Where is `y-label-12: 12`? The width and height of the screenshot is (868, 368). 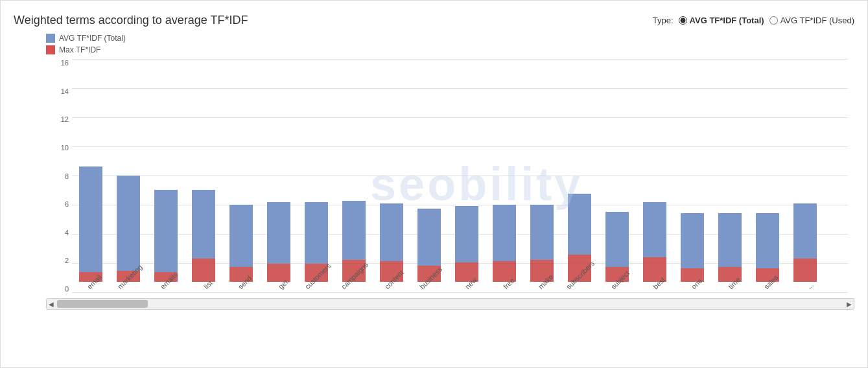 y-label-12: 12 is located at coordinates (59, 119).